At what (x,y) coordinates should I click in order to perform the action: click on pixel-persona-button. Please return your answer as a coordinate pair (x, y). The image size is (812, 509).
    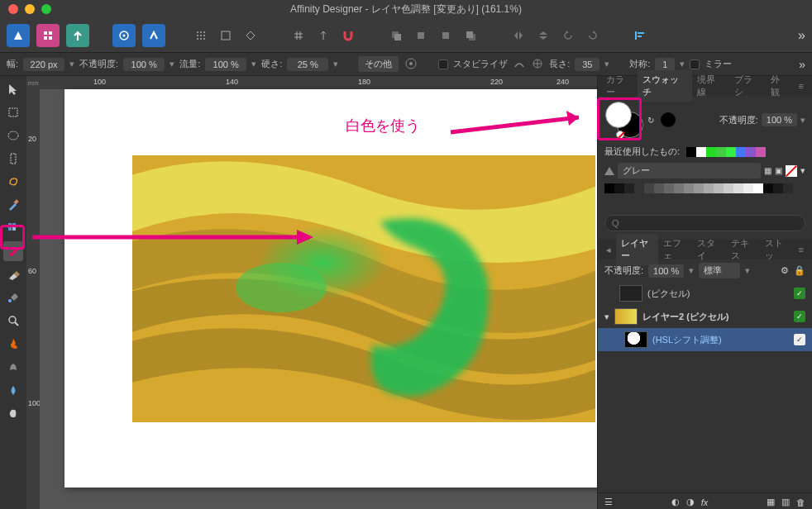
    Looking at the image, I should click on (48, 36).